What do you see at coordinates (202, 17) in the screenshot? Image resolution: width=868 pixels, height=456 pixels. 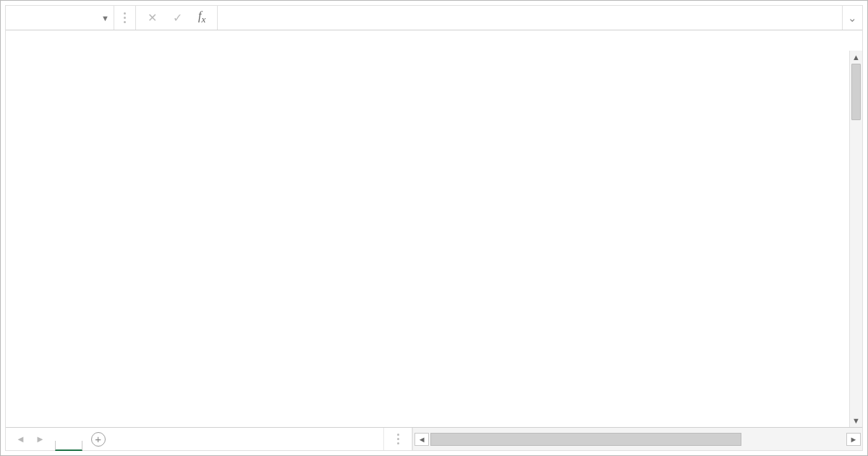 I see `fx-icon: fx` at bounding box center [202, 17].